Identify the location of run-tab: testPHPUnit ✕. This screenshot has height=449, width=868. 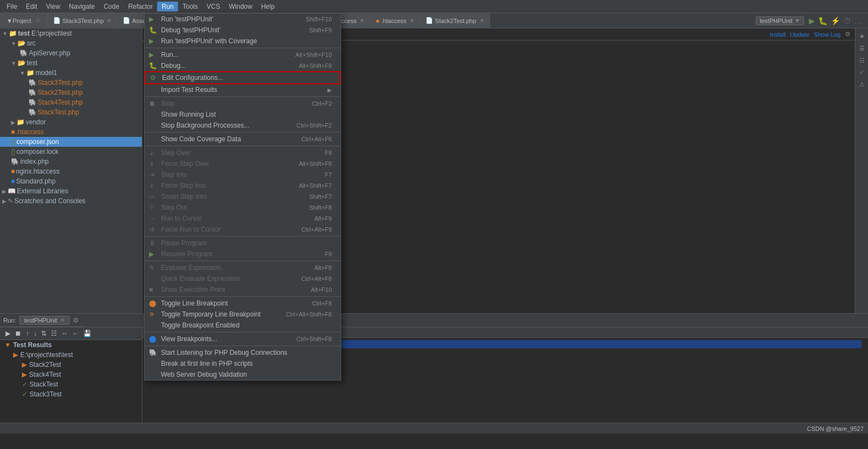
(44, 320).